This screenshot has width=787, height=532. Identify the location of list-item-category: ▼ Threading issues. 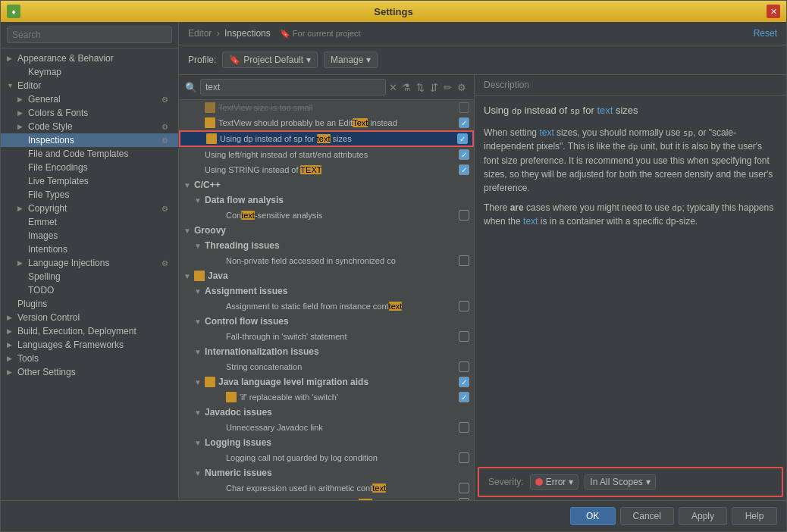
(326, 246).